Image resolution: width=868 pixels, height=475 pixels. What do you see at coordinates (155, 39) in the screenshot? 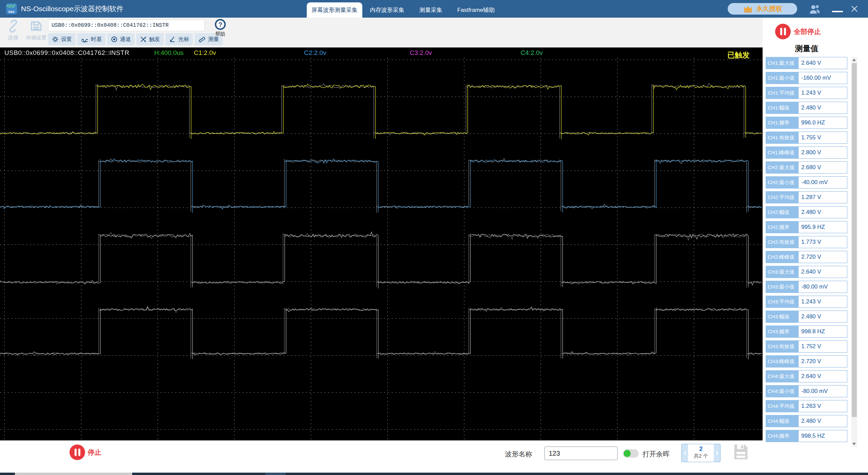
I see `toolbar-button-label: 触发` at bounding box center [155, 39].